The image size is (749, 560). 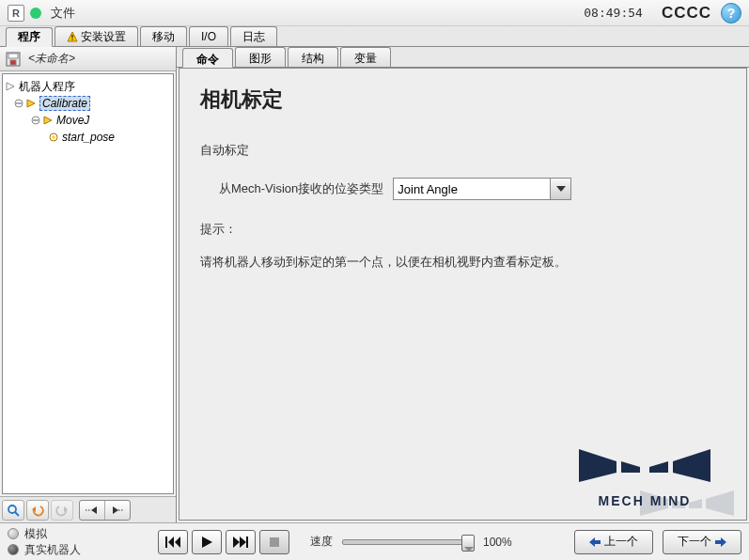 What do you see at coordinates (462, 100) in the screenshot?
I see `panel-title: 相机标定` at bounding box center [462, 100].